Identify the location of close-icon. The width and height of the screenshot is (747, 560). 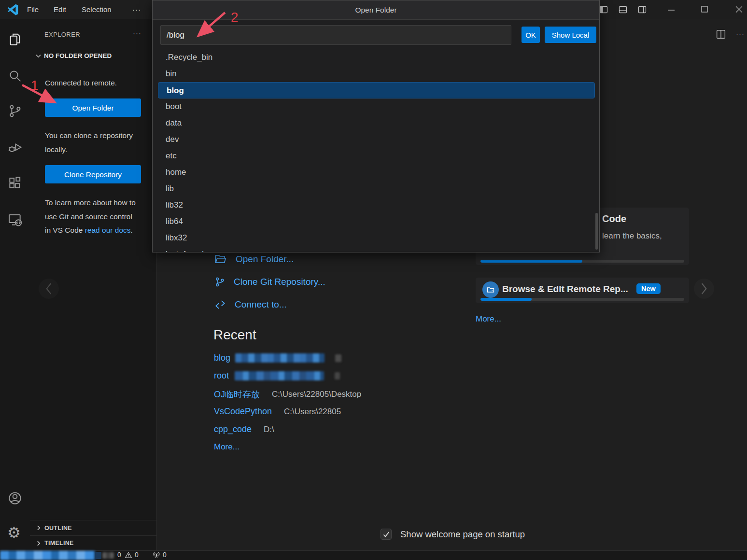
(739, 10).